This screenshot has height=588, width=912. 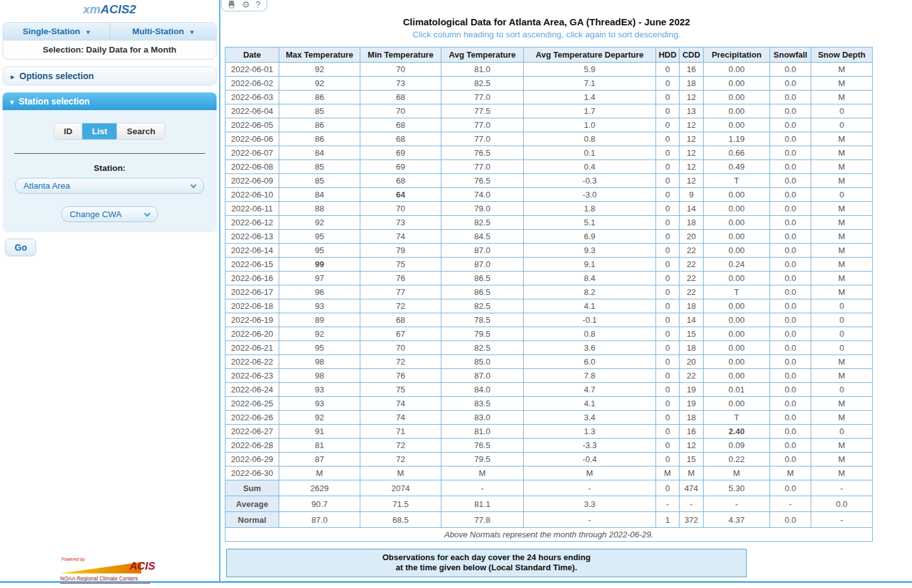 What do you see at coordinates (549, 306) in the screenshot?
I see `table-row: 2022-06-18937282.54.10180.000.00` at bounding box center [549, 306].